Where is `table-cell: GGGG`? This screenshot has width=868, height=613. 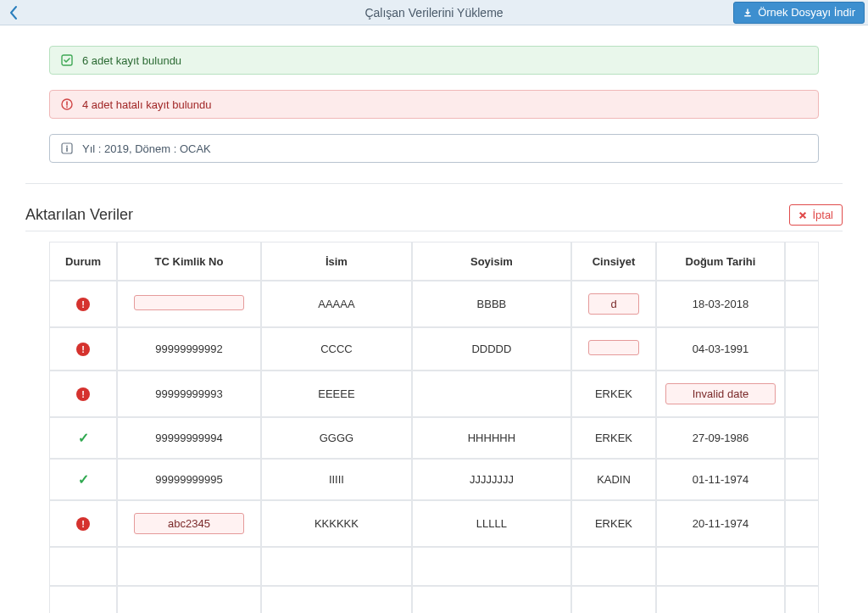
table-cell: GGGG is located at coordinates (337, 437).